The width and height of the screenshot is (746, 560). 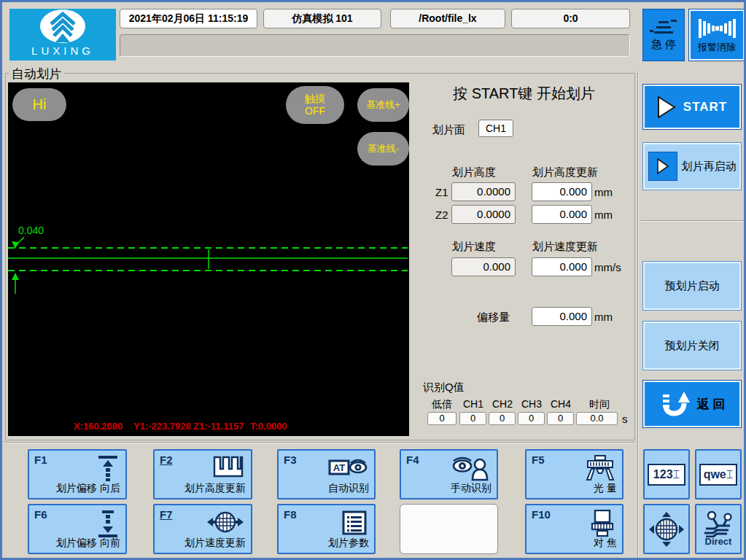 What do you see at coordinates (473, 419) in the screenshot?
I see `q-value-ch1: 0` at bounding box center [473, 419].